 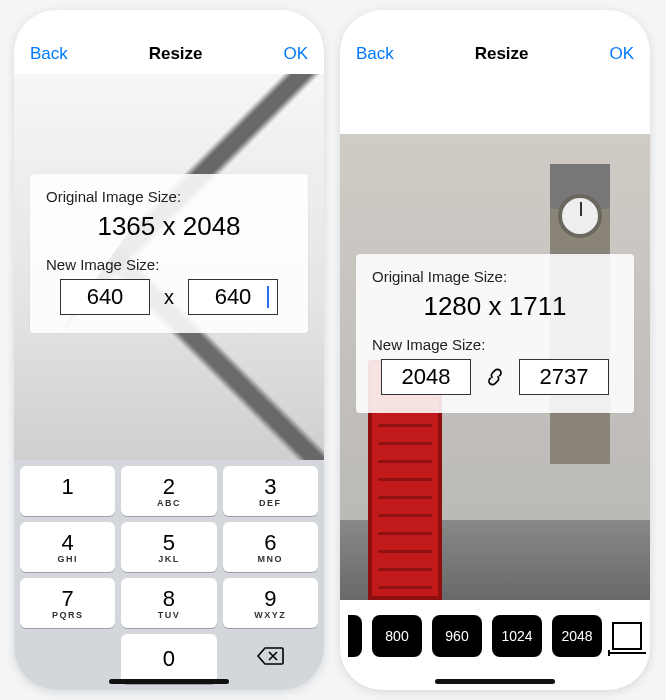 What do you see at coordinates (517, 636) in the screenshot?
I see `preset-1024: 1024` at bounding box center [517, 636].